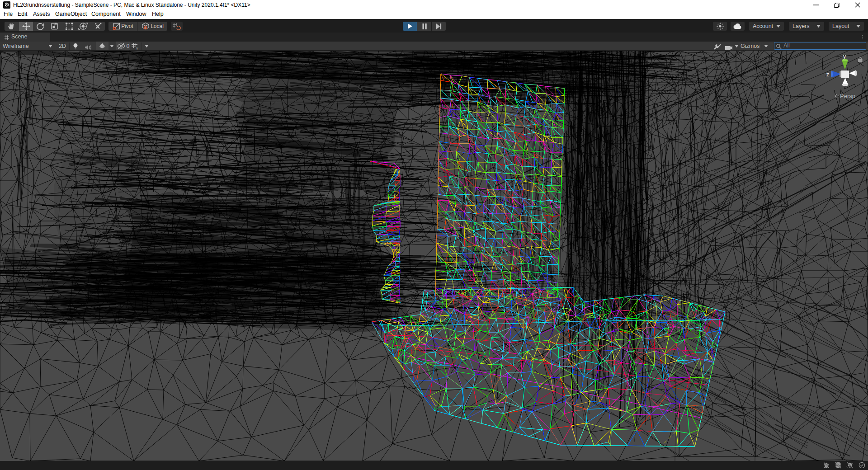 The width and height of the screenshot is (868, 470). I want to click on svg-text: z, so click(828, 74).